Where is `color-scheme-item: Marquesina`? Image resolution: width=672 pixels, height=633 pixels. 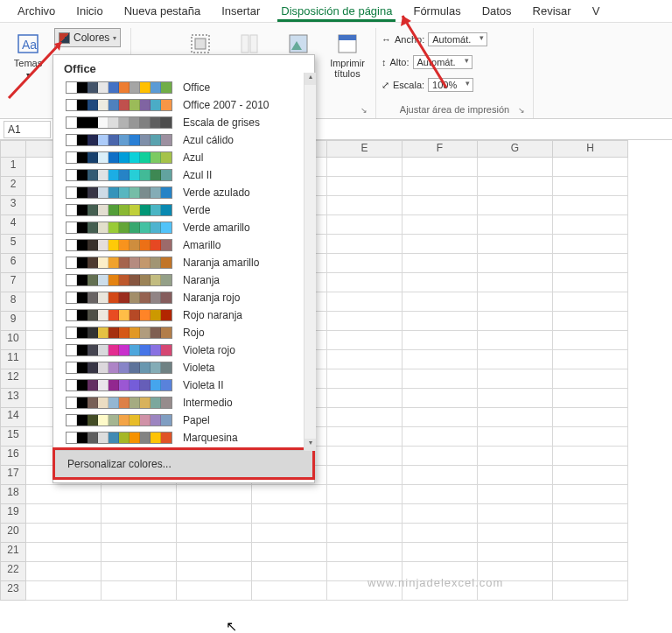 color-scheme-item: Marquesina is located at coordinates (184, 438).